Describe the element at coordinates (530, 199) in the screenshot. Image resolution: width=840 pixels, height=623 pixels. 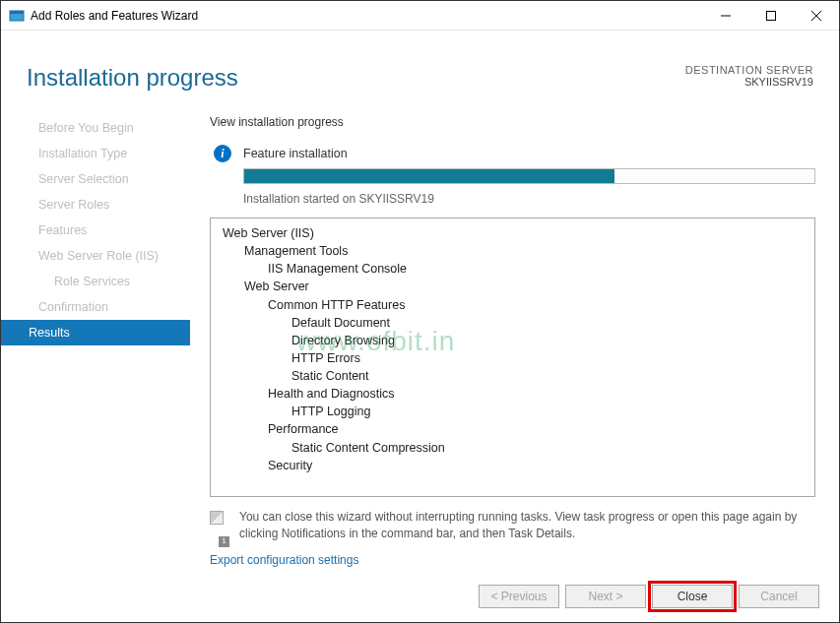
I see `installation-started-text: Installation started on SKYIISSRV19` at that location.